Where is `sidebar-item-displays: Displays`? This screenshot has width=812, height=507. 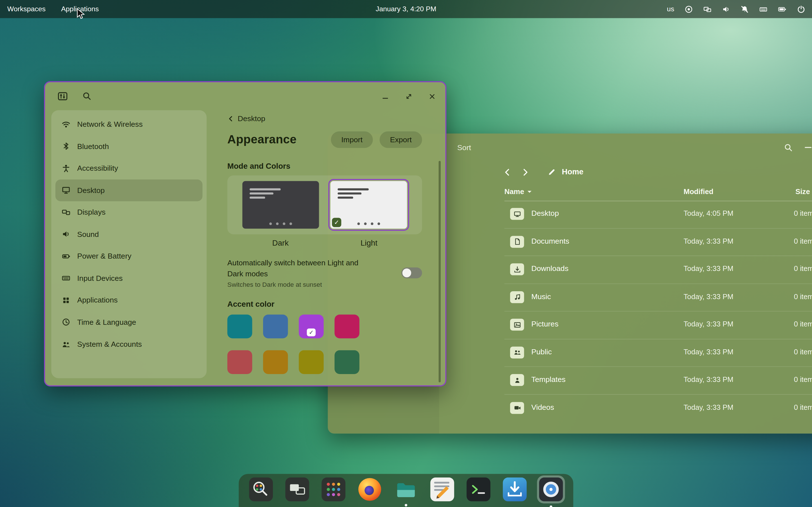 sidebar-item-displays: Displays is located at coordinates (129, 212).